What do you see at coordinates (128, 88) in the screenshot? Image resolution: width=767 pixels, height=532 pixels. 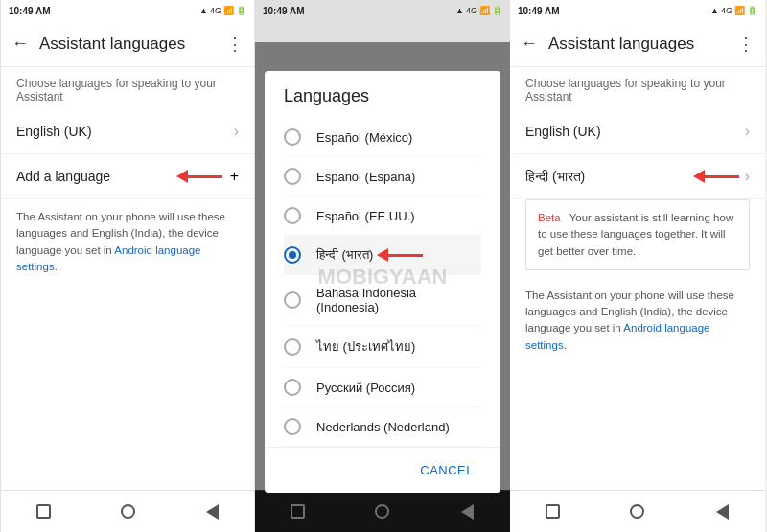 I see `subtitle-left: Choose languages for speaking to your As…` at bounding box center [128, 88].